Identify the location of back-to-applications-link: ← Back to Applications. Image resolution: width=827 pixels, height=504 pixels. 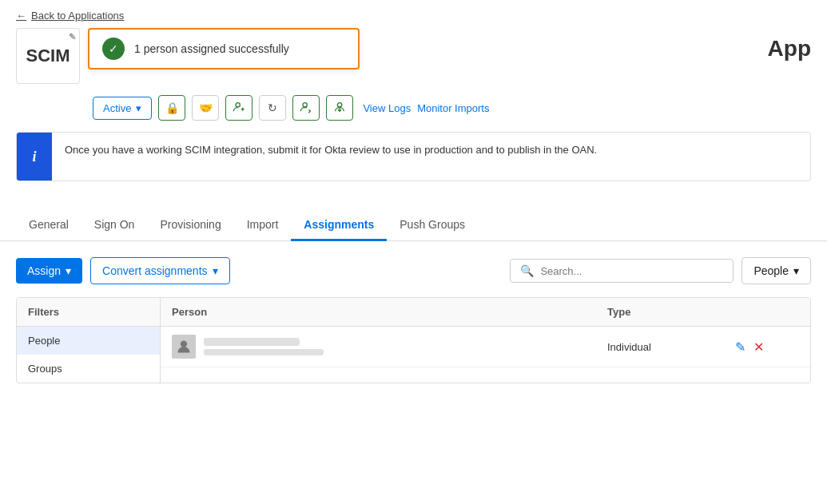
(414, 14).